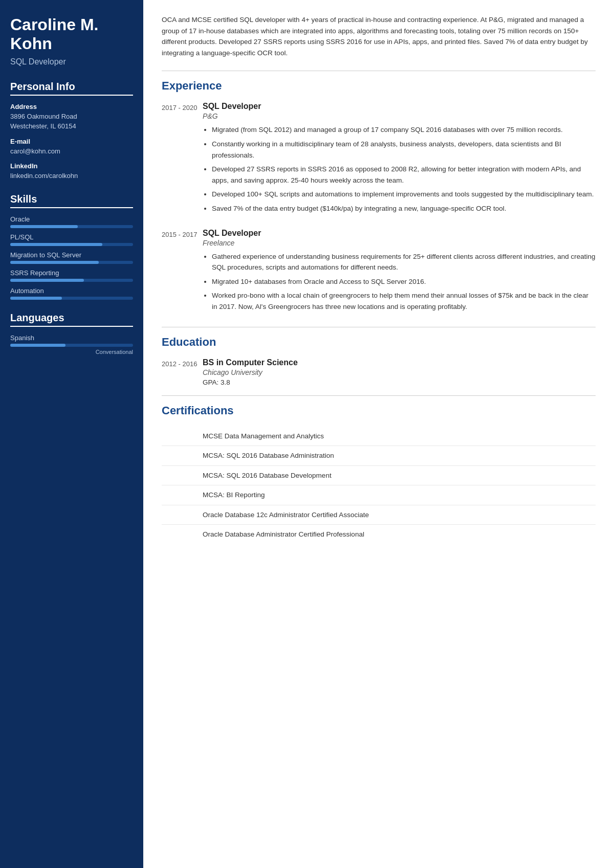 The image size is (614, 868). I want to click on exp-bullet: Worked pro-bono with a local chain of gr…, so click(404, 301).